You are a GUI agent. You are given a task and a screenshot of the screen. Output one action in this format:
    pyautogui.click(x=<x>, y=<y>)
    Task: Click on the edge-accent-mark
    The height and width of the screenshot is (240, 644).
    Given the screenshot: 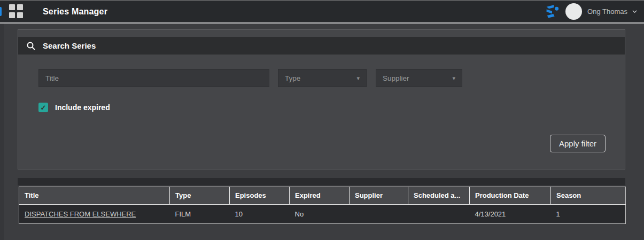 What is the action you would take?
    pyautogui.click(x=1, y=12)
    